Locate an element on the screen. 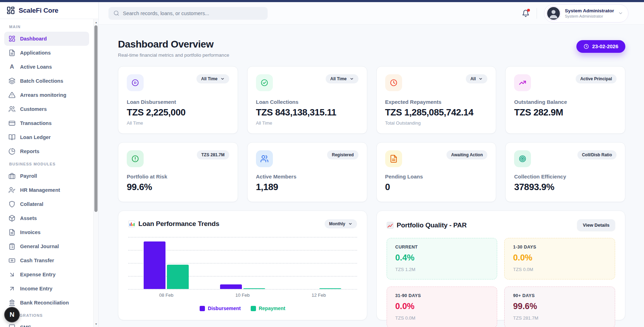  par-tiles: CURRENT 0.4% TZS 1.2M 1-30 DAYS 0.0% TZS… is located at coordinates (501, 282).